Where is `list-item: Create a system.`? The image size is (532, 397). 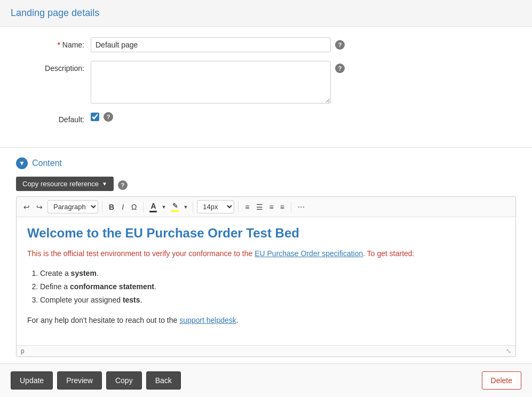
list-item: Create a system. is located at coordinates (272, 273).